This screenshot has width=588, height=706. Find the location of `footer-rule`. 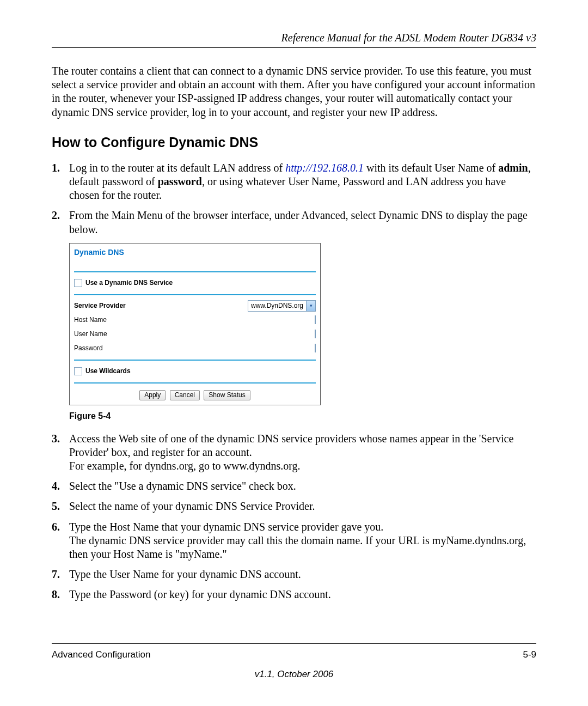

footer-rule is located at coordinates (294, 644).